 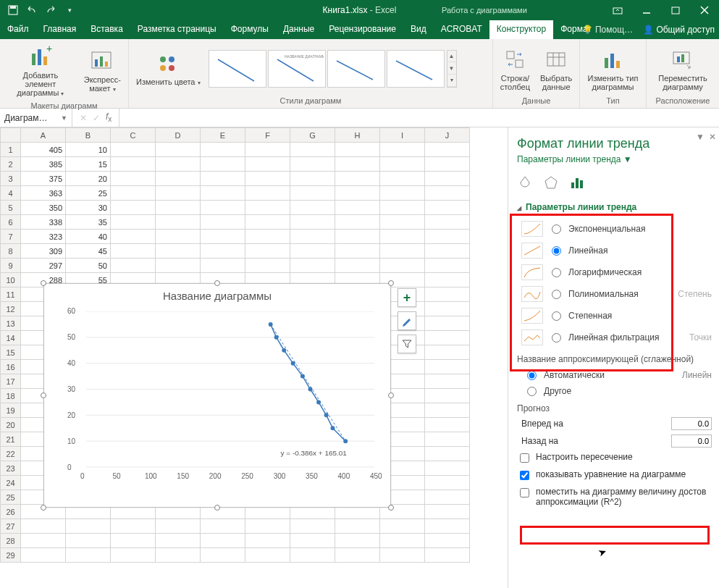 I want to click on row-header: 12, so click(x=11, y=309).